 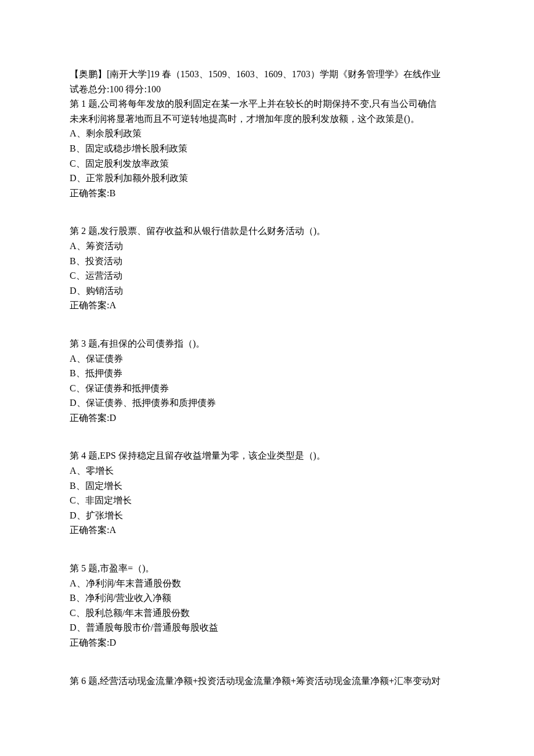 What do you see at coordinates (267, 291) in the screenshot?
I see `option-d: D、购销活动` at bounding box center [267, 291].